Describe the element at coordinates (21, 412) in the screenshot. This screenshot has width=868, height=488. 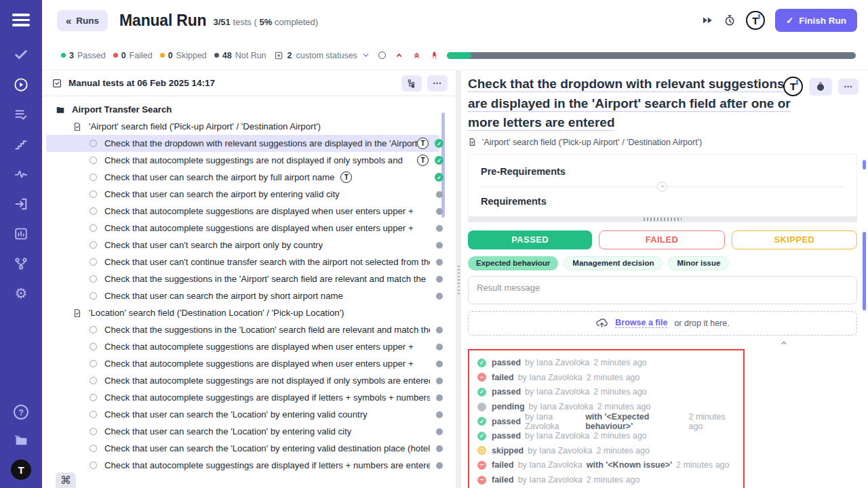
I see `help-icon: ?` at that location.